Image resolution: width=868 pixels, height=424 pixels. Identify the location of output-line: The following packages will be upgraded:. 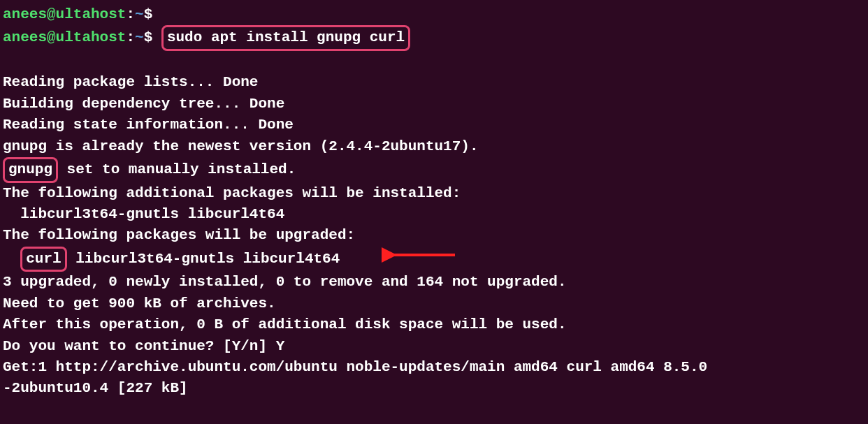
(434, 235).